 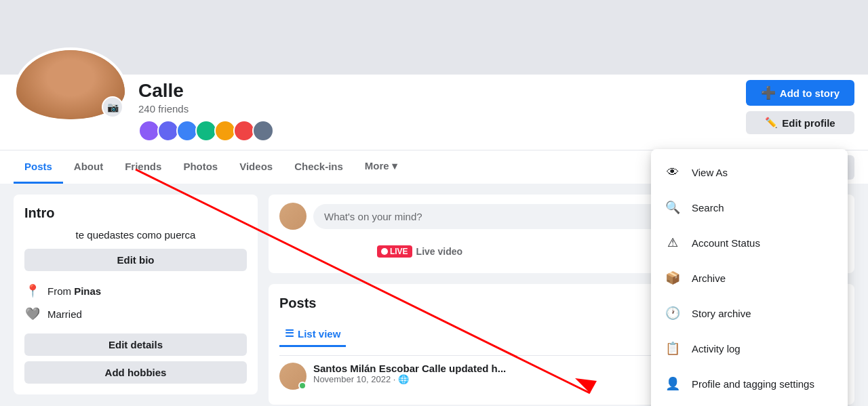 What do you see at coordinates (136, 291) in the screenshot?
I see `intro-from-item: 📍 From Pinas` at bounding box center [136, 291].